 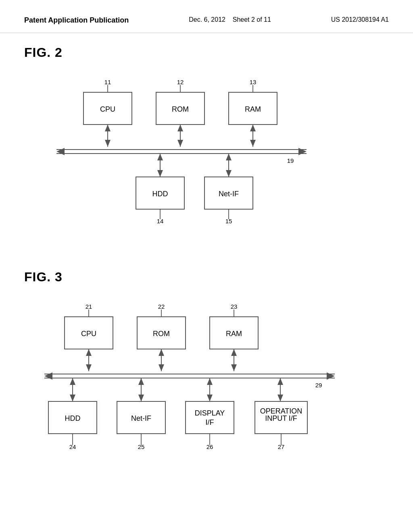 I want to click on ram-label: RAM, so click(x=253, y=109).